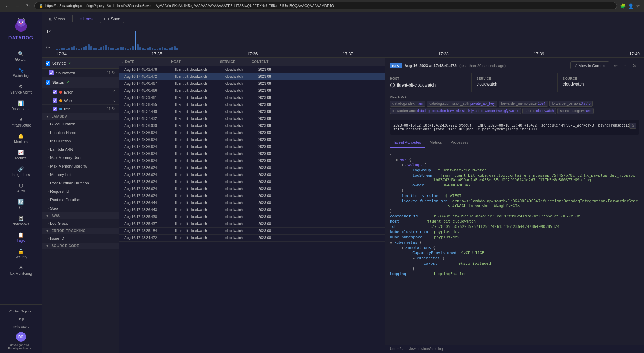 This screenshot has height=353, width=644. Describe the element at coordinates (436, 143) in the screenshot. I see `tab-metrics: Metrics` at that location.